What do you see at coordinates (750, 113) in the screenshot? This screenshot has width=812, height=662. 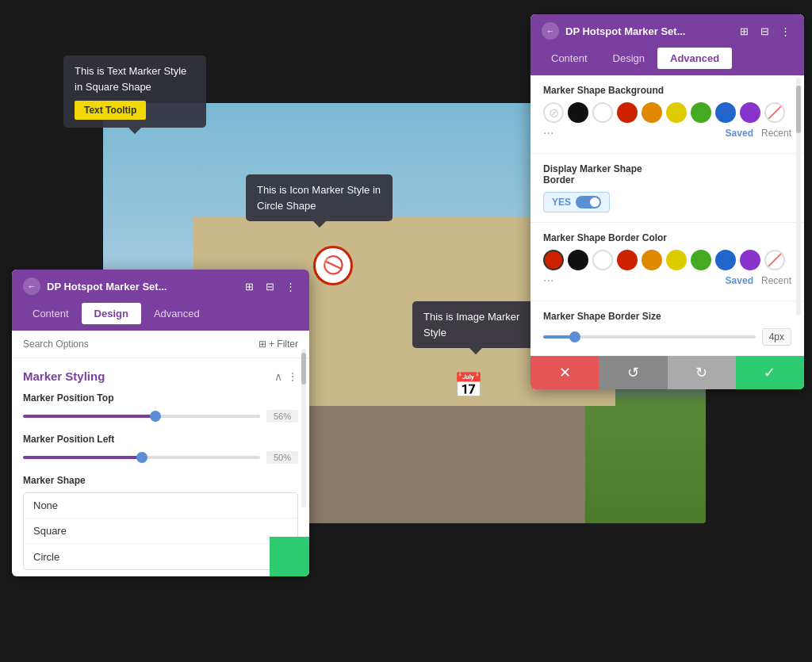 I see `swatch-purple` at bounding box center [750, 113].